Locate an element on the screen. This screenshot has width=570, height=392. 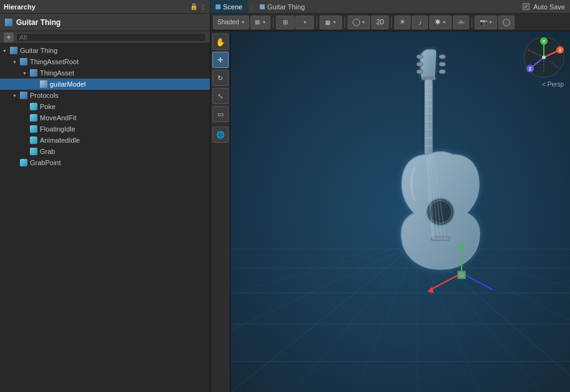
grid-chevron: ▼ is located at coordinates (334, 22).